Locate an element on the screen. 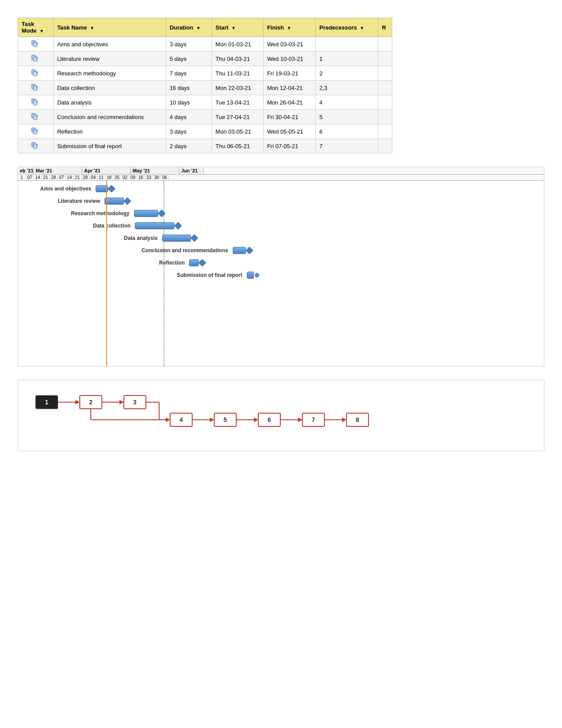 The width and height of the screenshot is (562, 728). net-node-6-label: 6 is located at coordinates (269, 420).